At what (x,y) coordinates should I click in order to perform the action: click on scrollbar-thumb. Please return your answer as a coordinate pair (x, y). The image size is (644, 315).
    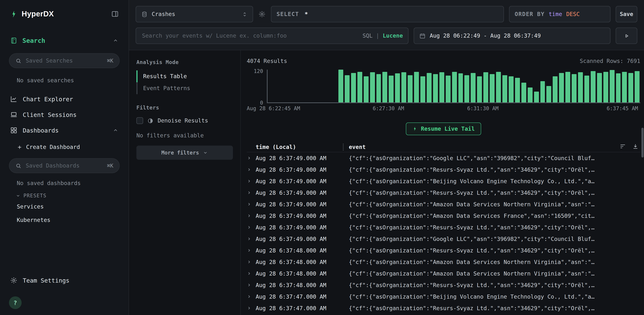
    Looking at the image, I should click on (642, 142).